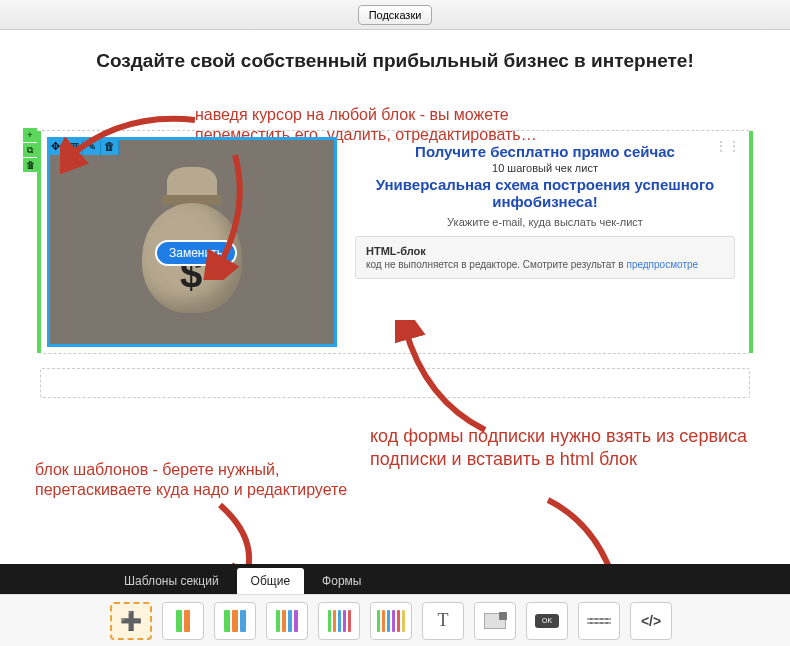 This screenshot has height=646, width=790. What do you see at coordinates (728, 146) in the screenshot?
I see `drag-handle-icon: ⋮⋮` at bounding box center [728, 146].